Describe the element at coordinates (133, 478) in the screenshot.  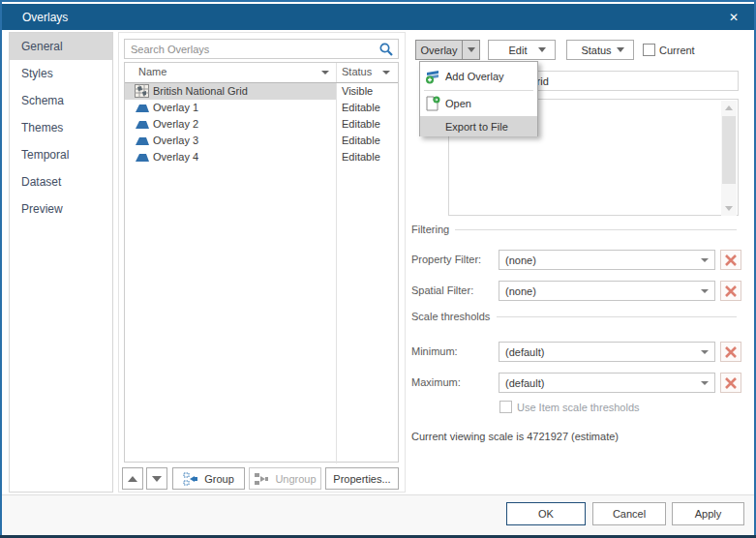
I see `move-up-button` at that location.